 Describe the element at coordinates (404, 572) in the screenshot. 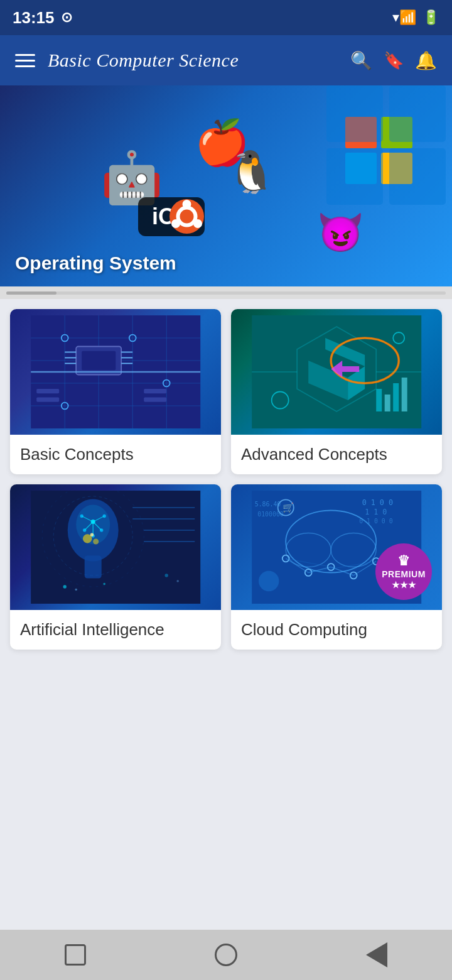

I see `premium-badge: ♛ PREMIUM ★★★` at that location.